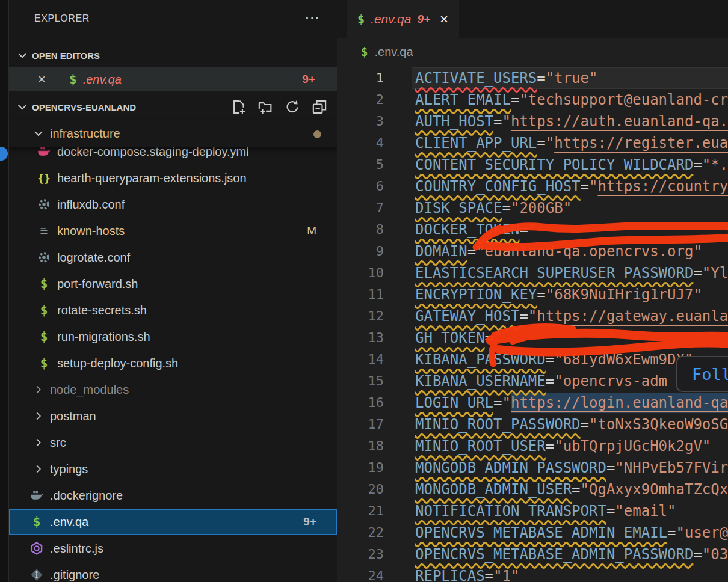  I want to click on code-line: 16LOGIN_URL="https://login.euanland-qa, so click(532, 403).